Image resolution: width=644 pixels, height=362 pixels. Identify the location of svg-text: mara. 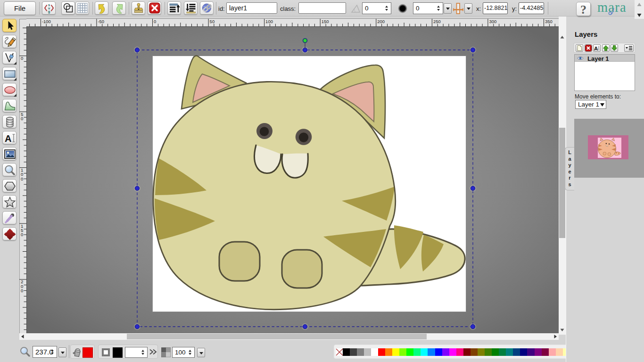
(612, 8).